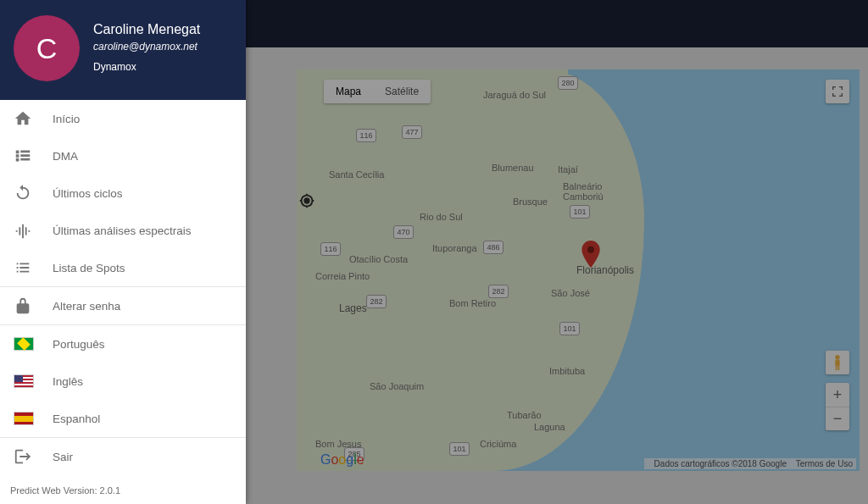 The height and width of the screenshot is (504, 868). What do you see at coordinates (63, 457) in the screenshot?
I see `menu-label-sair: Sair` at bounding box center [63, 457].